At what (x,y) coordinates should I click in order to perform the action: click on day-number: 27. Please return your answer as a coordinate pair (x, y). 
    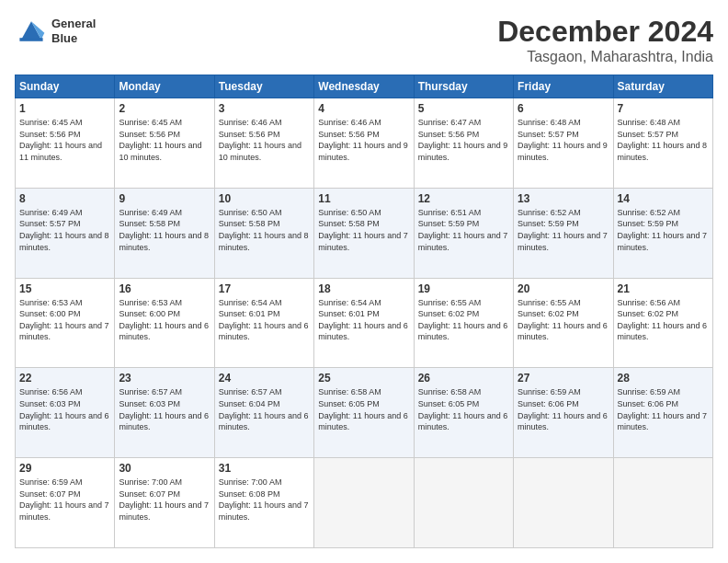
    Looking at the image, I should click on (563, 378).